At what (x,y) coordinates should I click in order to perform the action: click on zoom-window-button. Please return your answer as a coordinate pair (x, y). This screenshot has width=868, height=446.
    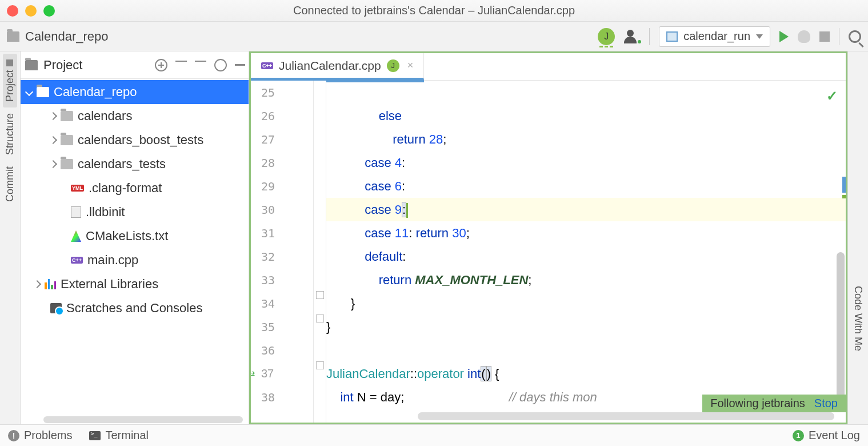
    Looking at the image, I should click on (49, 11).